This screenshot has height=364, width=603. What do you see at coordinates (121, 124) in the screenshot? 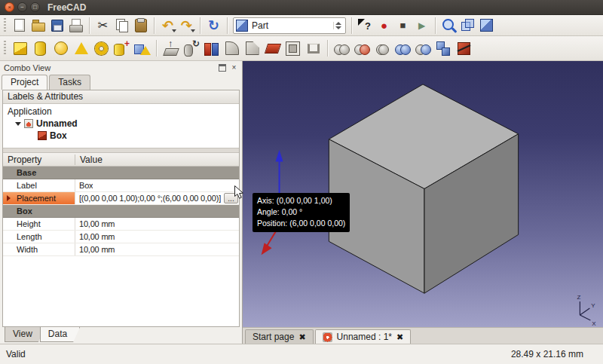
I see `tree-item-unnamed: Unnamed` at bounding box center [121, 124].